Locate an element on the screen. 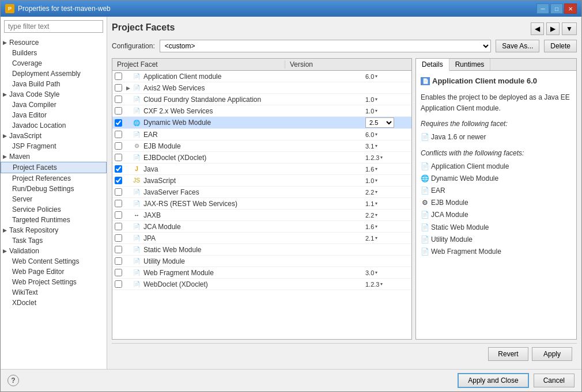 The image size is (582, 392). sidebar-item-task-repository: ▶ Task Repository is located at coordinates (54, 230).